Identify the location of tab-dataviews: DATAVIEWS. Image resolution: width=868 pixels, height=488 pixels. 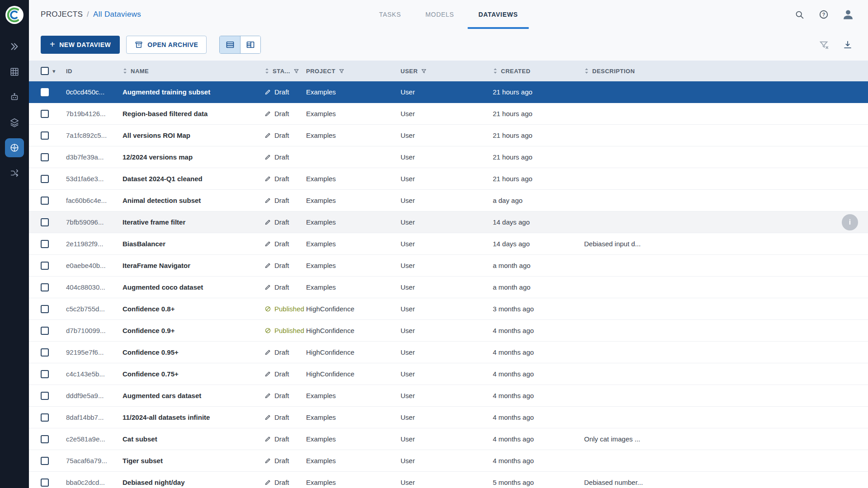
(498, 14).